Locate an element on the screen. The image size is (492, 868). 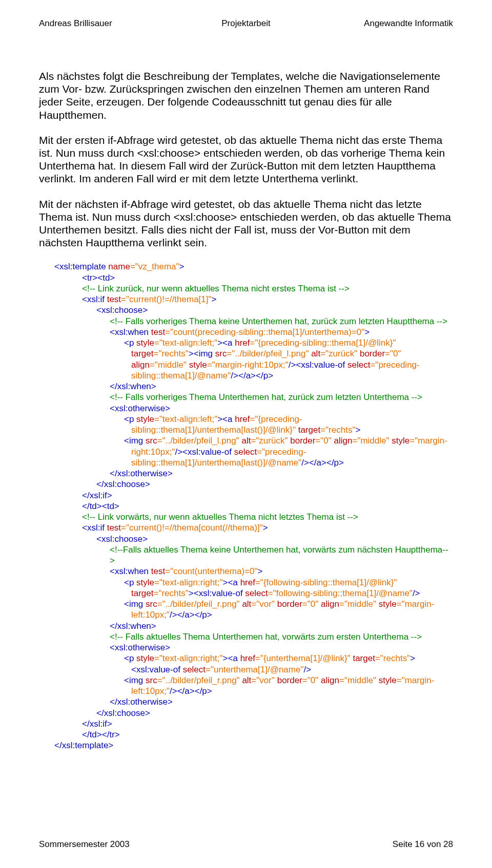
code-line: <xsl:template name="vz_thema"> is located at coordinates (254, 266).